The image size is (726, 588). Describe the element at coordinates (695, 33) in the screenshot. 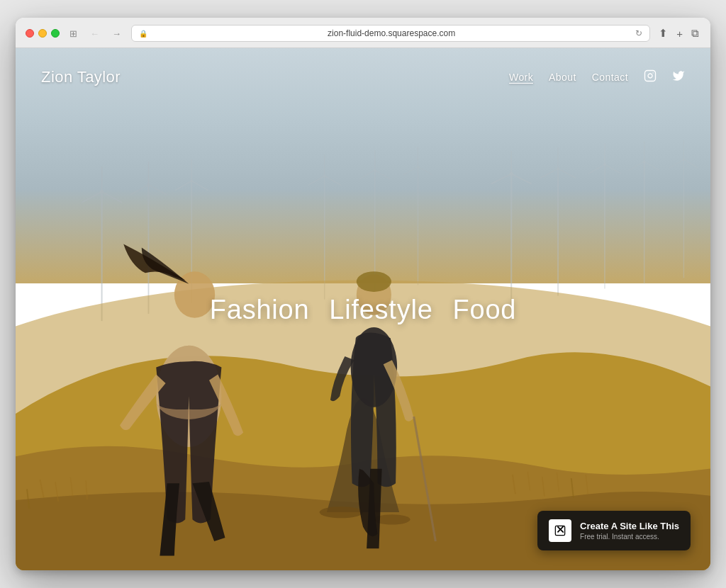

I see `windows-button: ⧉` at that location.